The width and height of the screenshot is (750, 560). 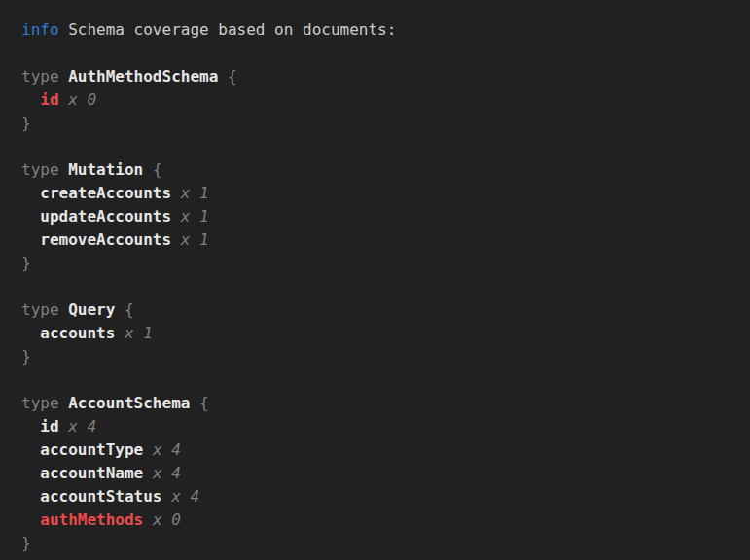 I want to click on field-name: accountName, so click(x=91, y=472).